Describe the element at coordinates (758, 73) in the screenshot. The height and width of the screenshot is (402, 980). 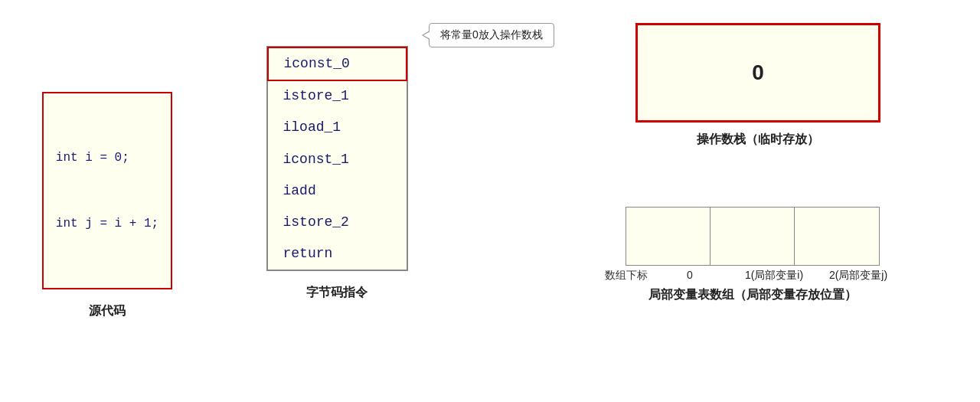
I see `stack-box: 0` at that location.